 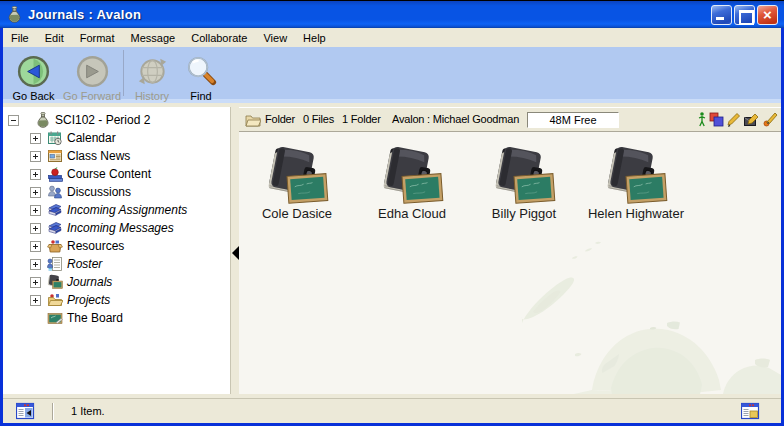 What do you see at coordinates (201, 74) in the screenshot?
I see `find-button: Find` at bounding box center [201, 74].